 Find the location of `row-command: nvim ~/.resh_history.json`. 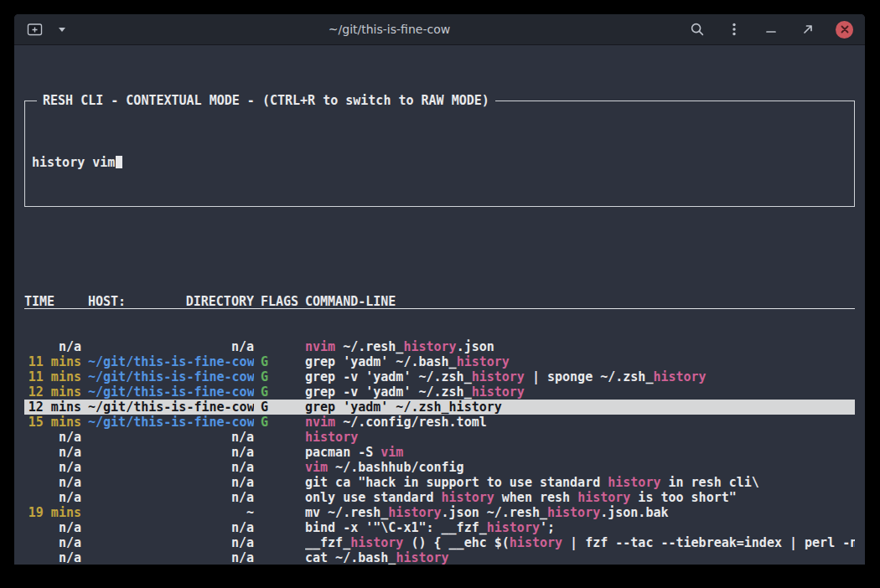

row-command: nvim ~/.resh_history.json is located at coordinates (580, 347).